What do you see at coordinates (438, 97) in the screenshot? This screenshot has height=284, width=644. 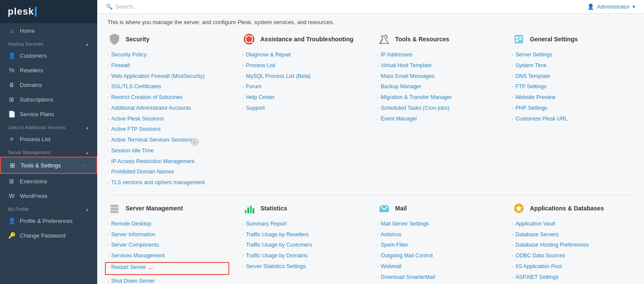 I see `link-tools-4: Migration & Transfer Manager` at bounding box center [438, 97].